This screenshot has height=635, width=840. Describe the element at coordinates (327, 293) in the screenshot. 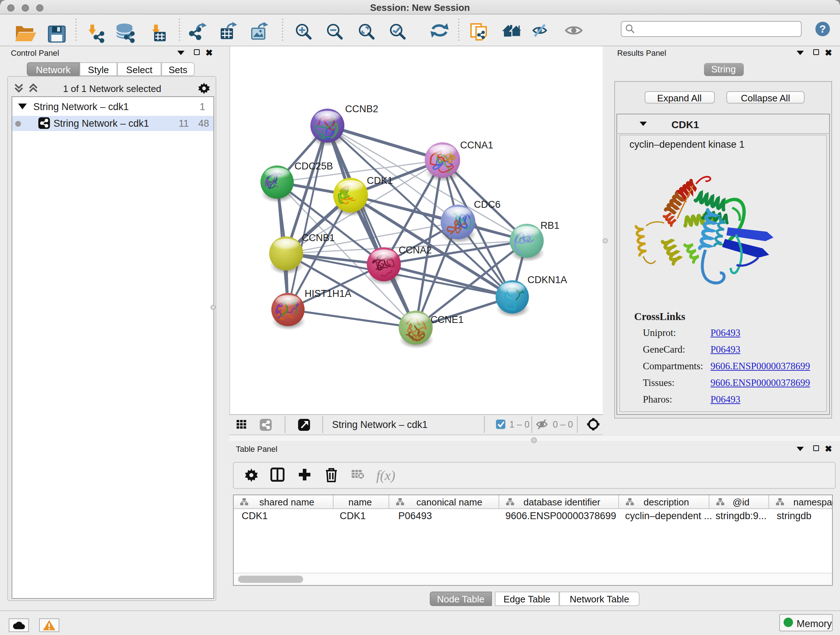

I see `svg-text: HIST1H1A` at that location.